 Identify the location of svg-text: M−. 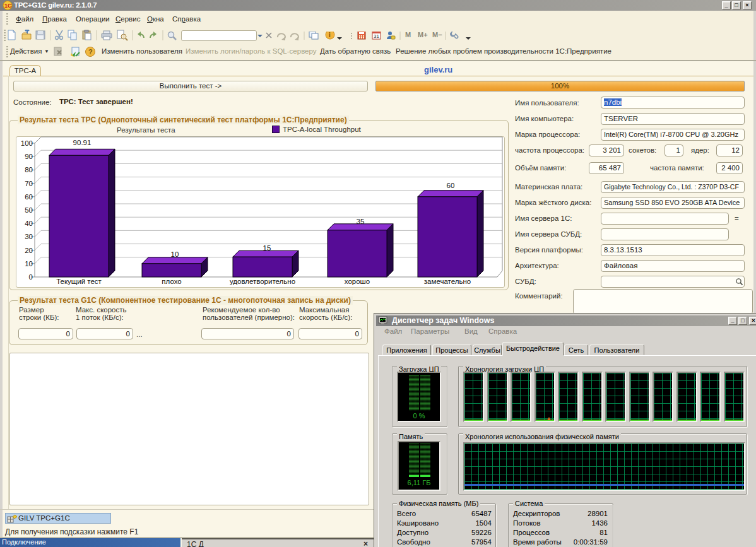
(437, 35).